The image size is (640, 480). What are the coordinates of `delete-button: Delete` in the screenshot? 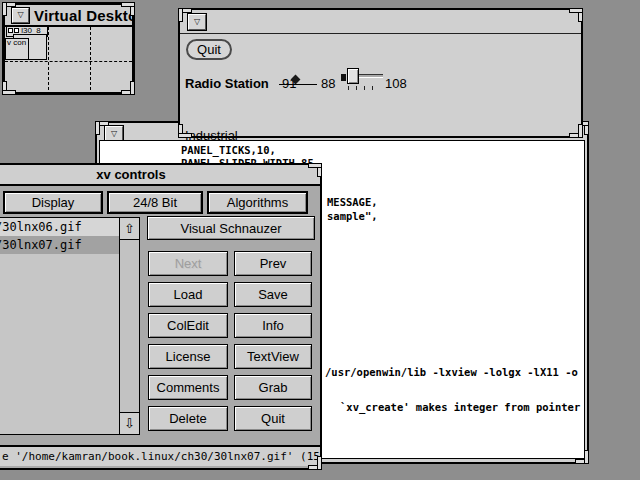 It's located at (188, 418).